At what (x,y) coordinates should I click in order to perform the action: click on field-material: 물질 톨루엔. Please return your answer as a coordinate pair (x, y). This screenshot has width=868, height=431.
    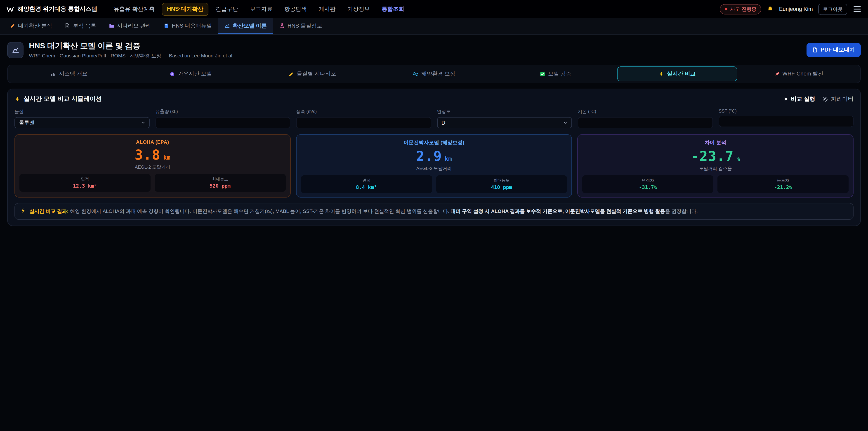
    Looking at the image, I should click on (82, 119).